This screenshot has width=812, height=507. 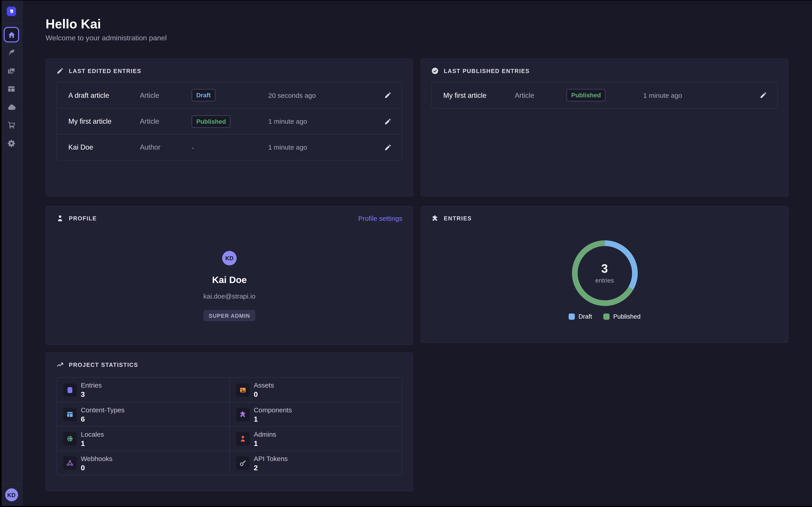 I want to click on globe-icon, so click(x=70, y=439).